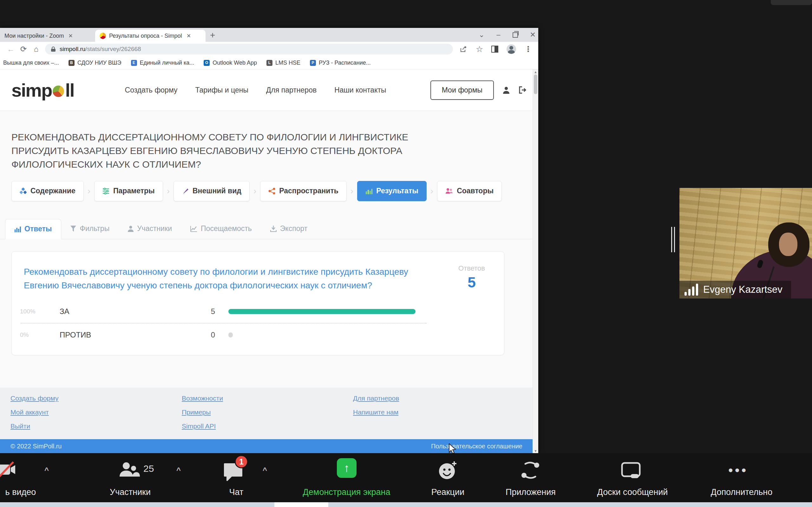 The height and width of the screenshot is (507, 812). What do you see at coordinates (249, 49) in the screenshot?
I see `address-bar: simpoll.ru/stats/survey/262668` at bounding box center [249, 49].